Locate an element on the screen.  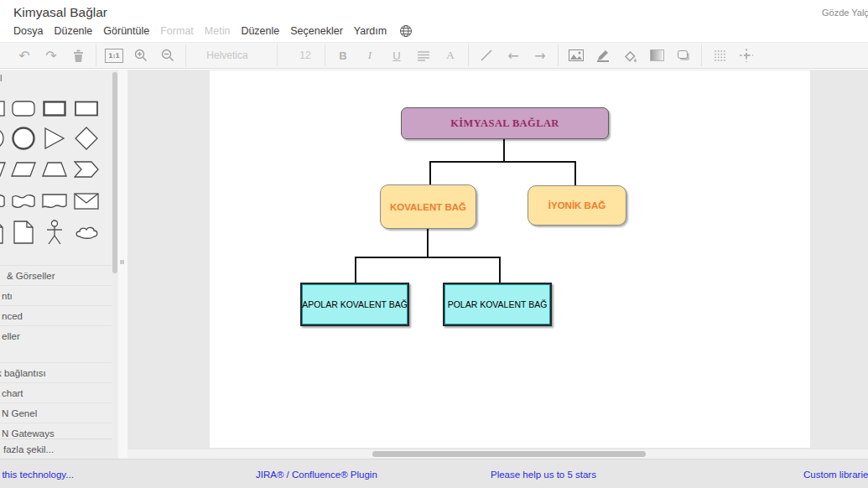
status-link-technology: t this technology... is located at coordinates (37, 475).